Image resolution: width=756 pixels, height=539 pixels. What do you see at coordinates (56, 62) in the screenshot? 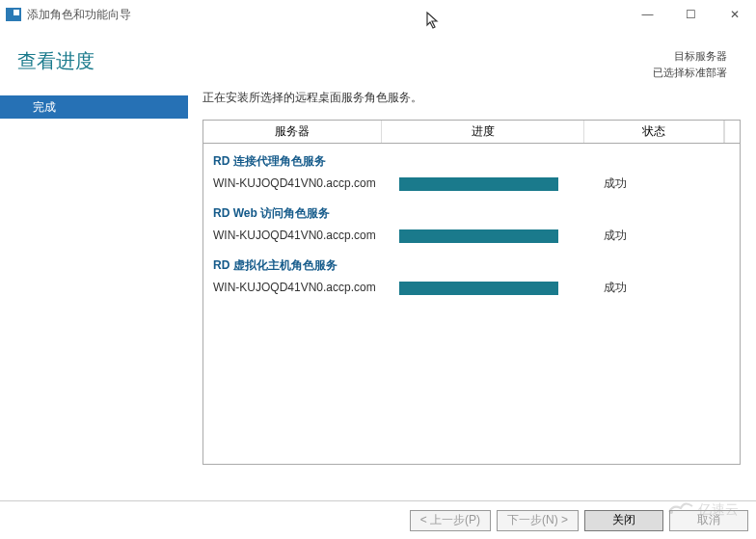
I see `page-title: 查看进度` at bounding box center [56, 62].